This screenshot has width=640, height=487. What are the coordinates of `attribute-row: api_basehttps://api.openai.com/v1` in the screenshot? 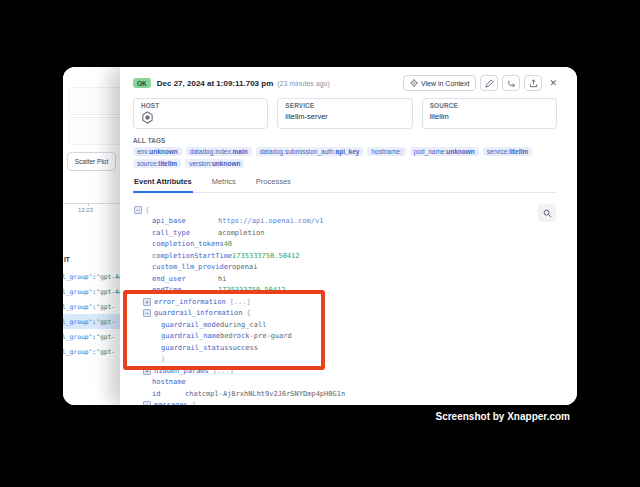 It's located at (345, 222).